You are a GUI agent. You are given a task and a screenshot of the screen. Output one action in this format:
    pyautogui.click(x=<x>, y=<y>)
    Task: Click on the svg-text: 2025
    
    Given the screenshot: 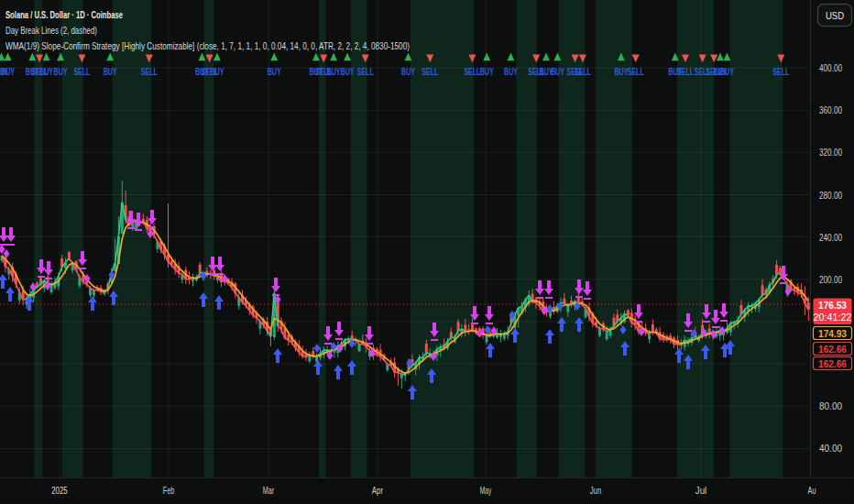 What is the action you would take?
    pyautogui.click(x=60, y=490)
    